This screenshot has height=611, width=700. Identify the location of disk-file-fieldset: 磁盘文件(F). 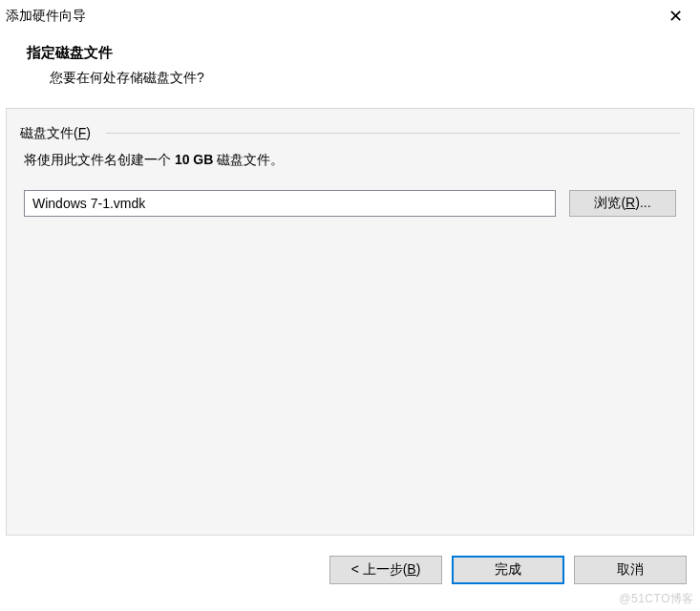
(350, 126).